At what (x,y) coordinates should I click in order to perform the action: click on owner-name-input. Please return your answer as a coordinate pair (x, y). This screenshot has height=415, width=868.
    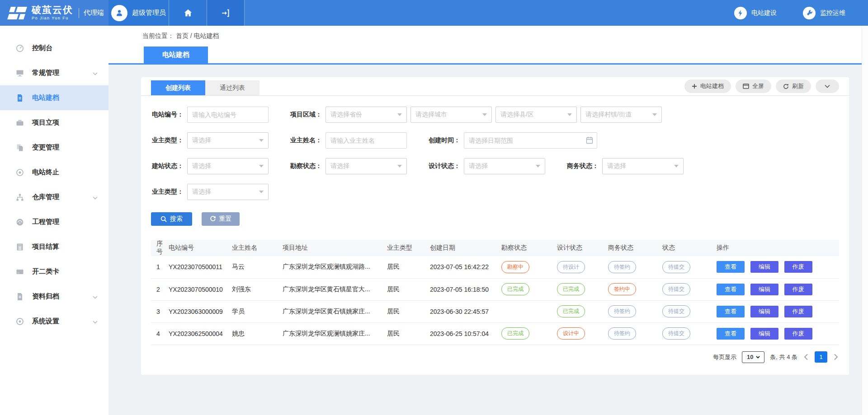
    Looking at the image, I should click on (366, 140).